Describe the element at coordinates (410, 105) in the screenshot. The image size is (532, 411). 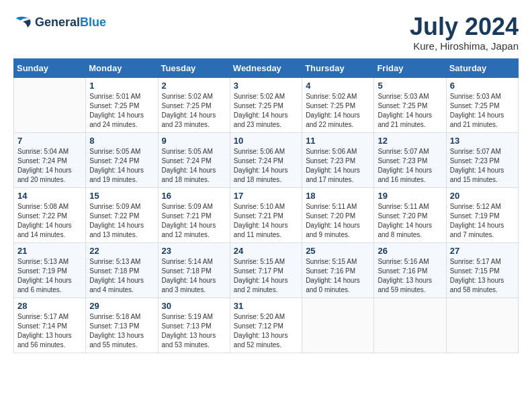
I see `day-cell: 5Sunrise: 5:03 AMSunset: 7:25 PMDaylight…` at that location.